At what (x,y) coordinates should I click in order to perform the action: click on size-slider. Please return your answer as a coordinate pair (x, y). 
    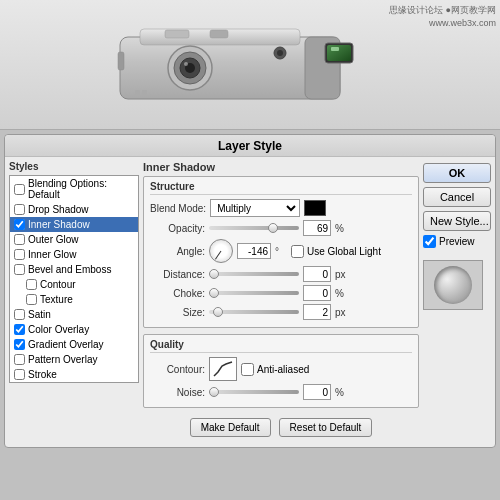
    Looking at the image, I should click on (254, 312).